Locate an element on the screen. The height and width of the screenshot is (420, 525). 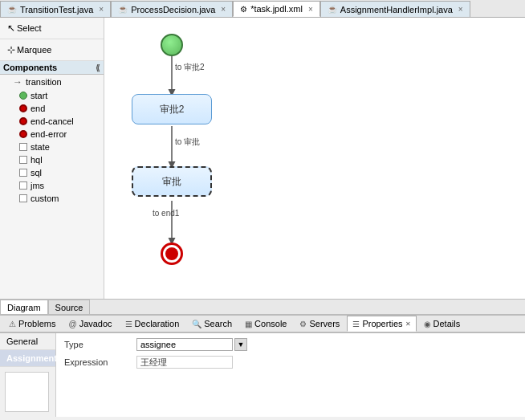
comp-label-end: end is located at coordinates (38, 108).